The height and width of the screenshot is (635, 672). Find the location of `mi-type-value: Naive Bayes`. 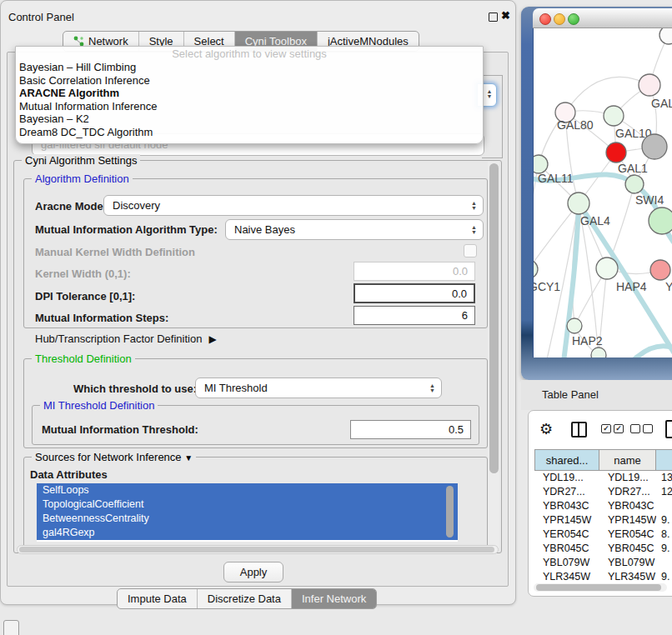

mi-type-value: Naive Bayes is located at coordinates (265, 230).